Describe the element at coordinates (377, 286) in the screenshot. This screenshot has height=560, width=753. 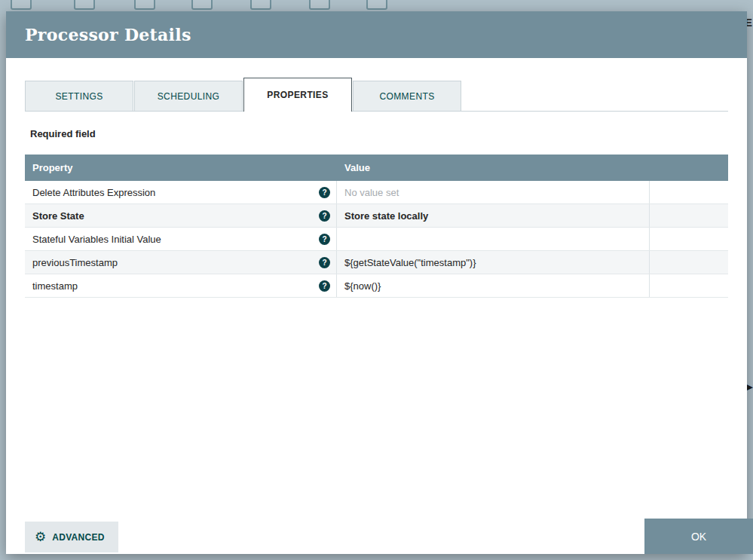
I see `table-row: timestamp ? ${now()}` at that location.